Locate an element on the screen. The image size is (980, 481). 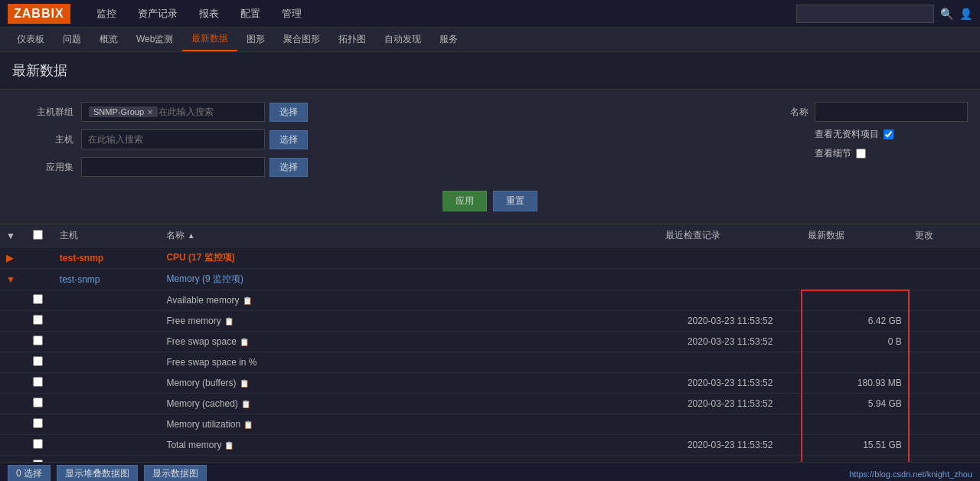
nav-menu: 监控 资产记录 报表 配置 管理 is located at coordinates (199, 14).